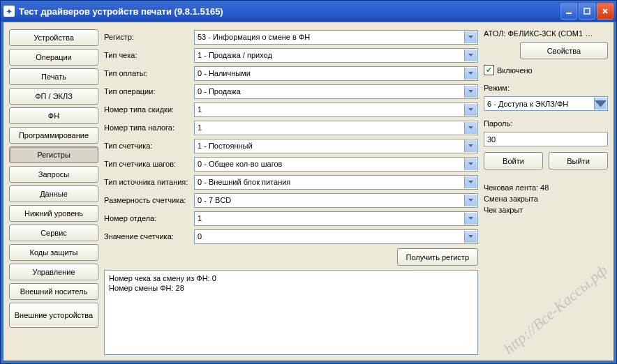  I want to click on form-value: 0 - 7 BCD, so click(214, 200).